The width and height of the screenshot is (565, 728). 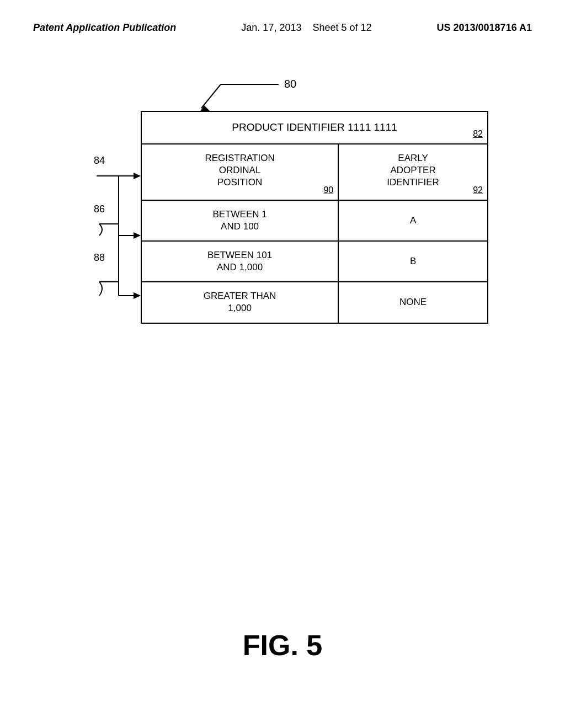 I want to click on col1-line3: POSITION, so click(x=239, y=182).